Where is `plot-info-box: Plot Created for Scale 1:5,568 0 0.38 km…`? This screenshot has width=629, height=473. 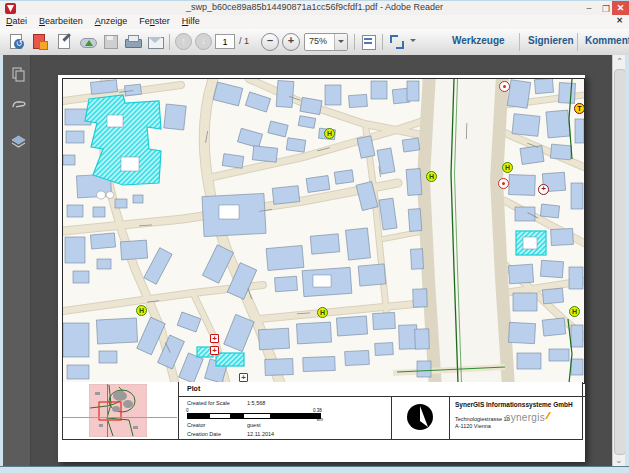
plot-info-box: Plot Created for Scale 1:5,568 0 0.38 km… is located at coordinates (381, 410).